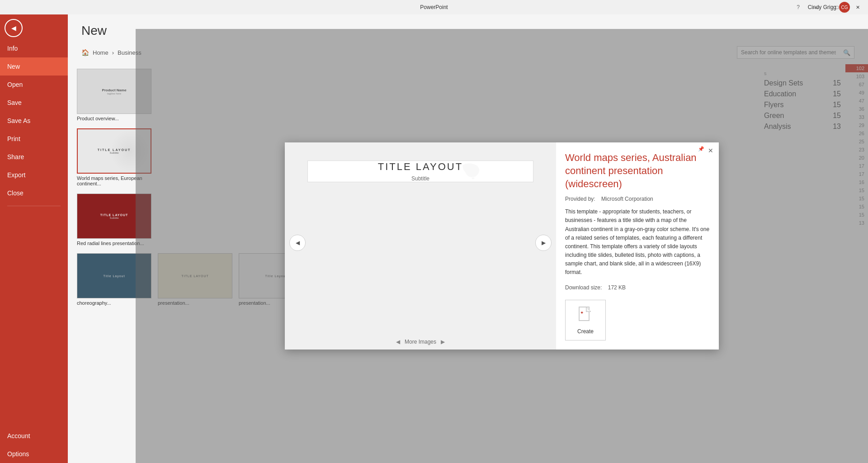  What do you see at coordinates (14, 103) in the screenshot?
I see `sidebar-label-save: Save` at bounding box center [14, 103].